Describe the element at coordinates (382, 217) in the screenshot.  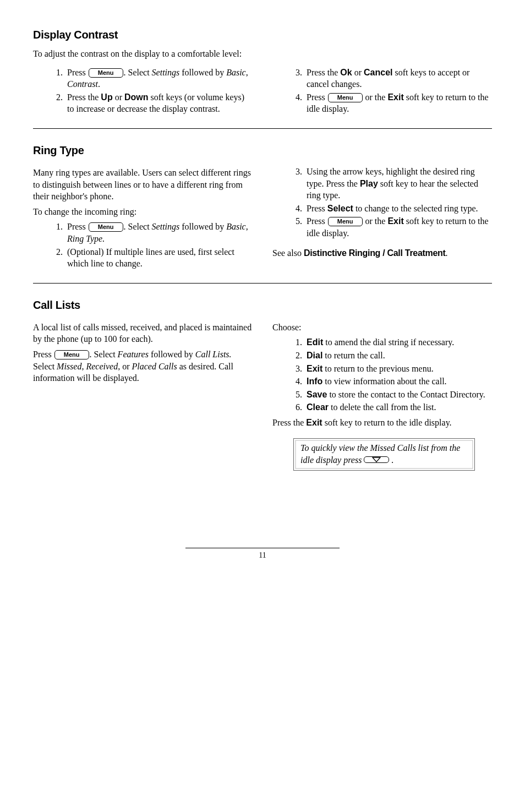
I see `right-column: Using the arrow keys, highlight the desi…` at that location.